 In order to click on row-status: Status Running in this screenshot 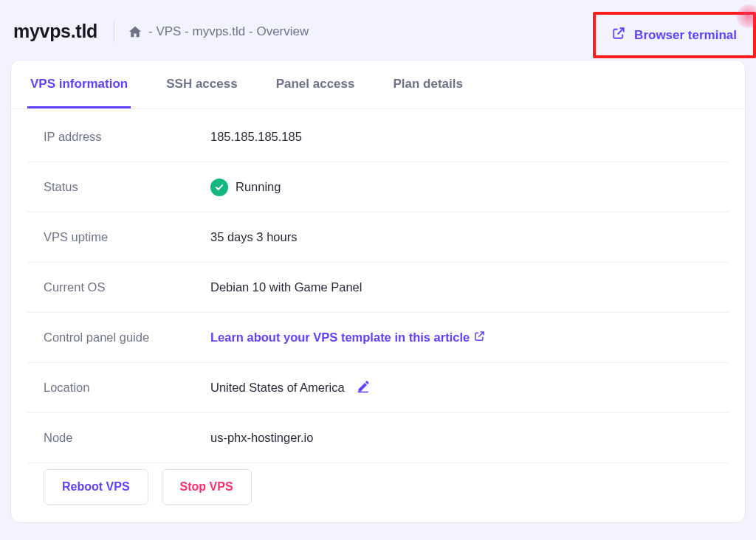, I will do `click(378, 187)`.